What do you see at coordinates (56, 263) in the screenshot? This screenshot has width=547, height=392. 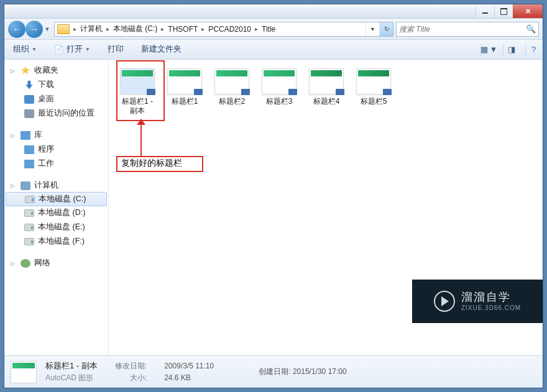 I see `sidebar-network: ▷网络` at bounding box center [56, 263].